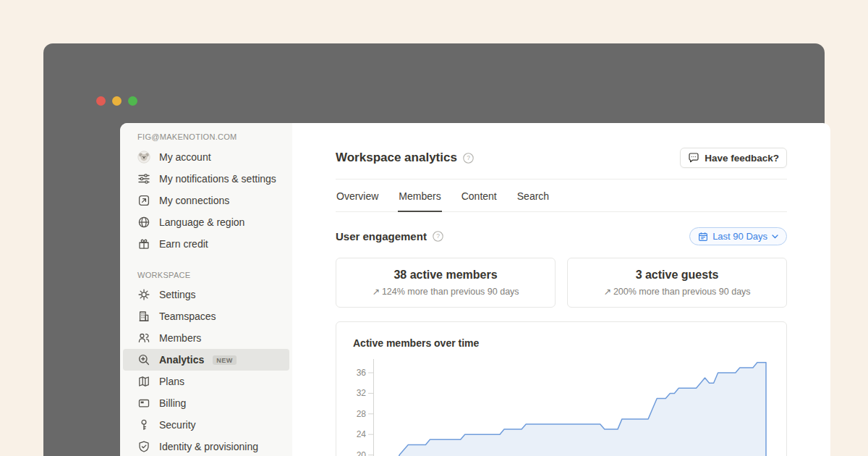  What do you see at coordinates (206, 222) in the screenshot?
I see `sidebar-item-language-region: Language & region` at bounding box center [206, 222].